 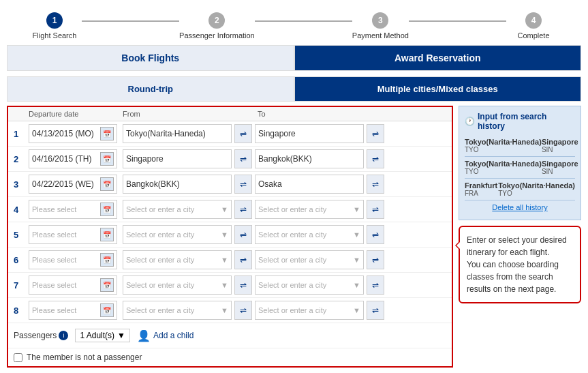 What do you see at coordinates (230, 134) in the screenshot?
I see `flight-row-1: 1 04/13/2015 (MO) 📅 Tokyo(Narita·Haneda)…` at bounding box center [230, 134].